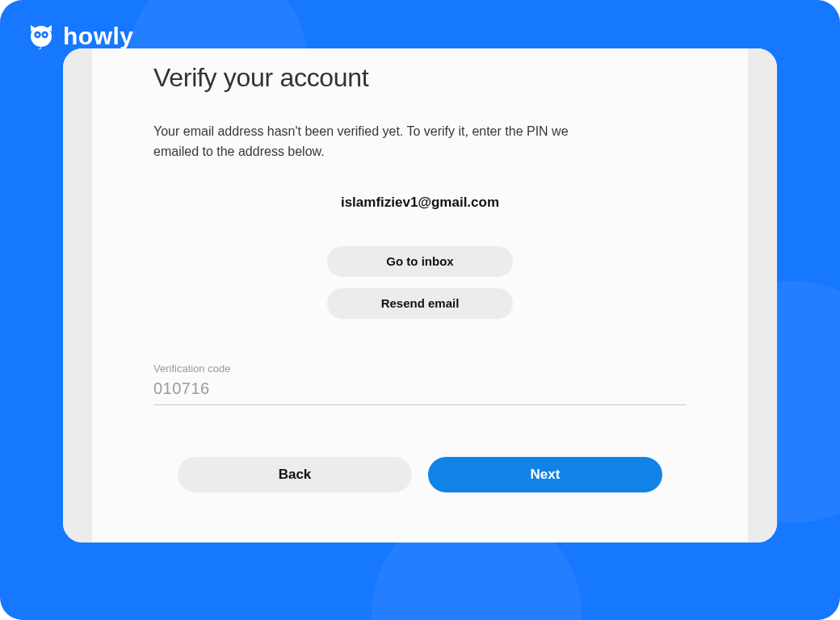  I want to click on footer-buttons: Back Next, so click(420, 475).